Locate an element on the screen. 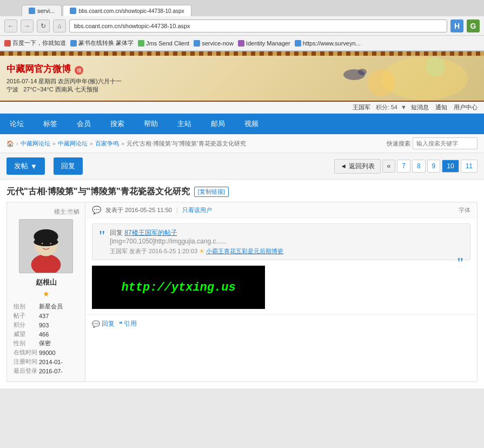 The width and height of the screenshot is (484, 448). address-bar is located at coordinates (258, 26).